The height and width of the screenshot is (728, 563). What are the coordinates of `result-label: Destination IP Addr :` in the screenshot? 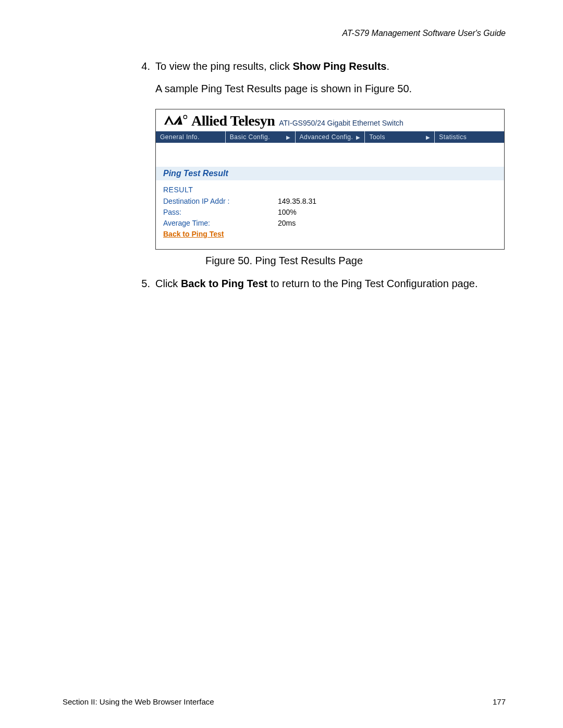 It's located at (221, 201).